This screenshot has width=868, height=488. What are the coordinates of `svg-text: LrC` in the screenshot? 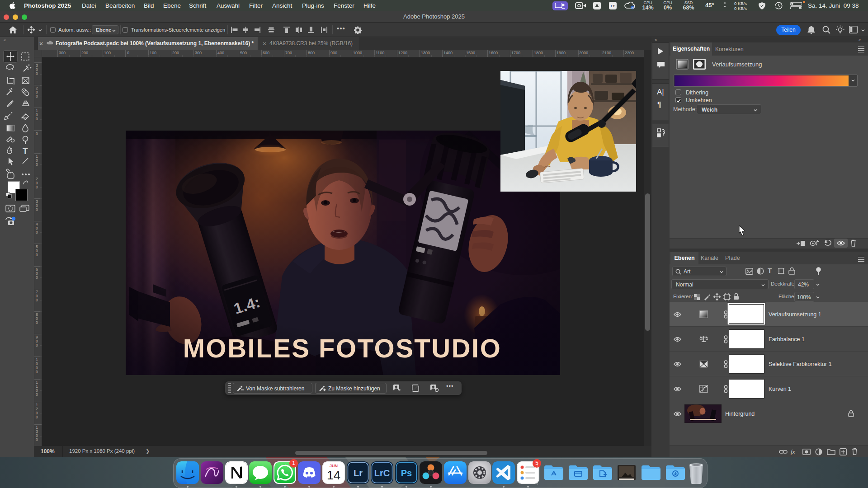 It's located at (382, 473).